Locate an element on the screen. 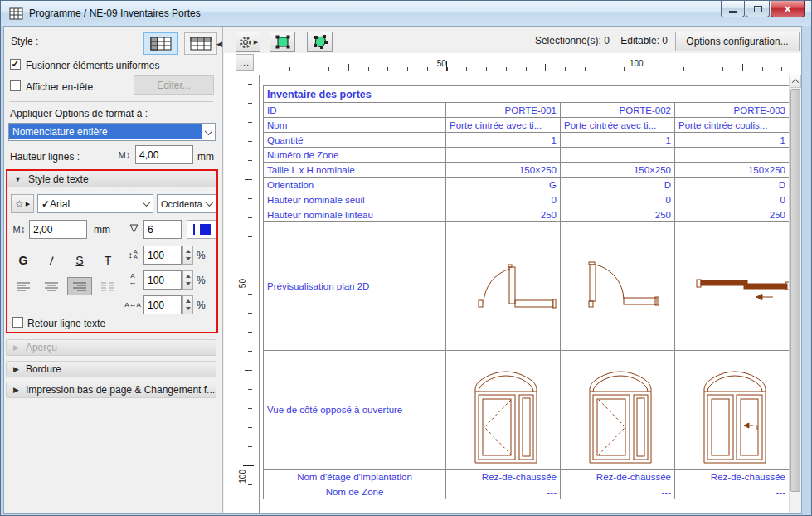 The image size is (812, 516). schedule-title: Inventaire des portes is located at coordinates (527, 95).